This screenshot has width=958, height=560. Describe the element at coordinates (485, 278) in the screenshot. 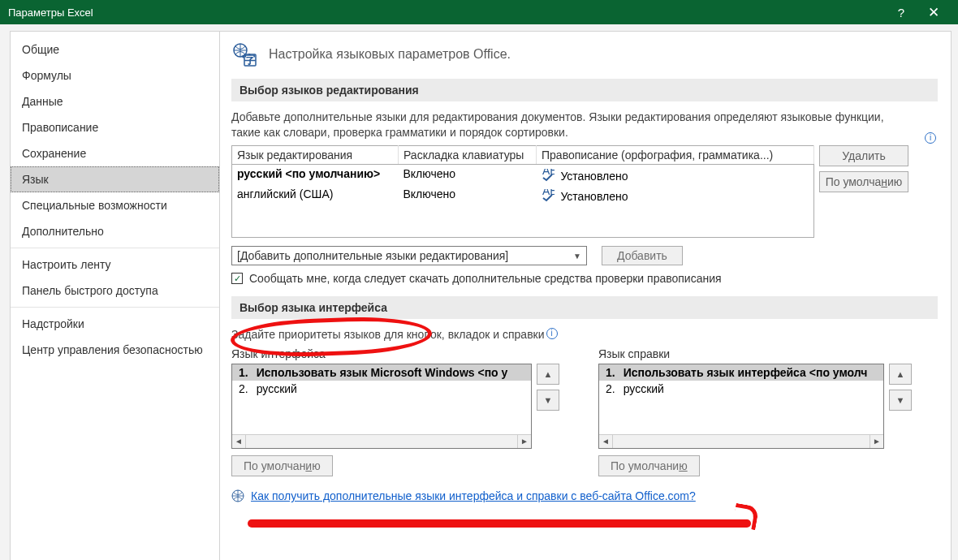

I see `notify-label: Сообщать мне, когда следует скачать допо…` at that location.